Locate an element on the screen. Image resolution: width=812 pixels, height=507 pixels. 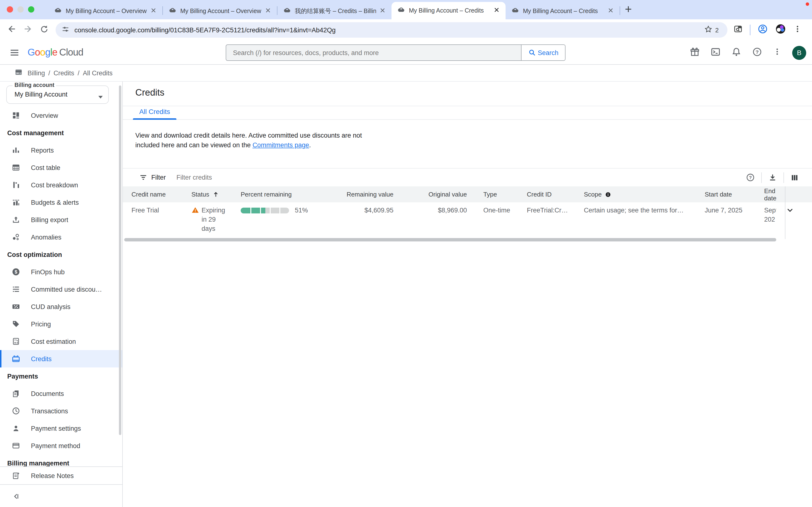
browser-menu-kebab-icon is located at coordinates (798, 30).